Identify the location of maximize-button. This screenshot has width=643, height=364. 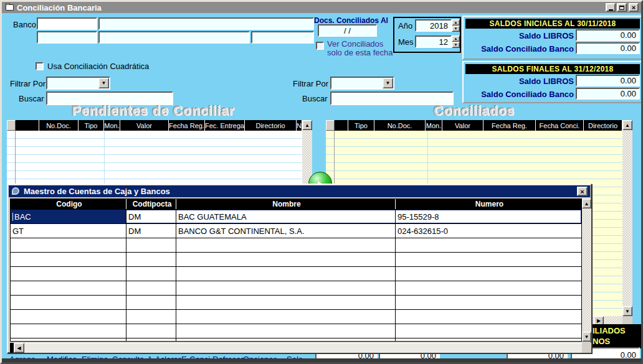
(622, 7).